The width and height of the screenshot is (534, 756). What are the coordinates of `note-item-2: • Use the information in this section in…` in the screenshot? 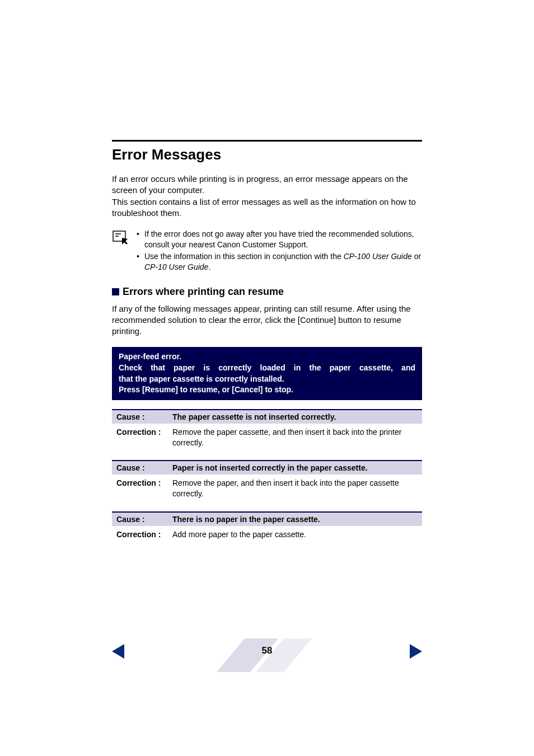 It's located at (279, 262).